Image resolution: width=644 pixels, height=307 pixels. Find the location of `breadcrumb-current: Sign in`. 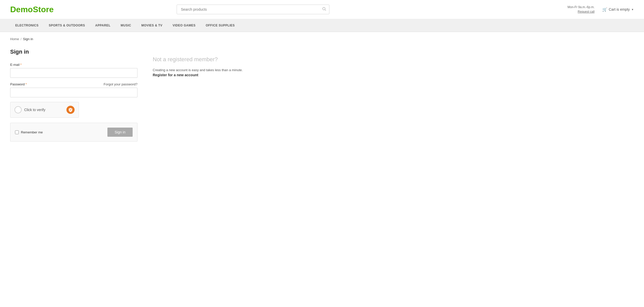

breadcrumb-current: Sign in is located at coordinates (28, 39).